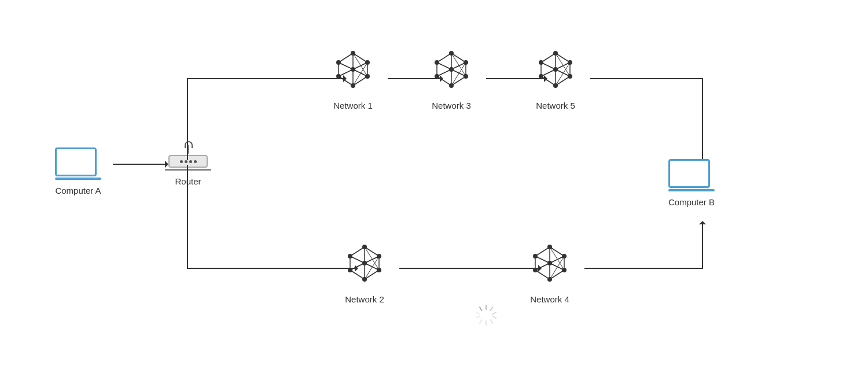  What do you see at coordinates (550, 300) in the screenshot?
I see `network4-label: Network 4` at bounding box center [550, 300].